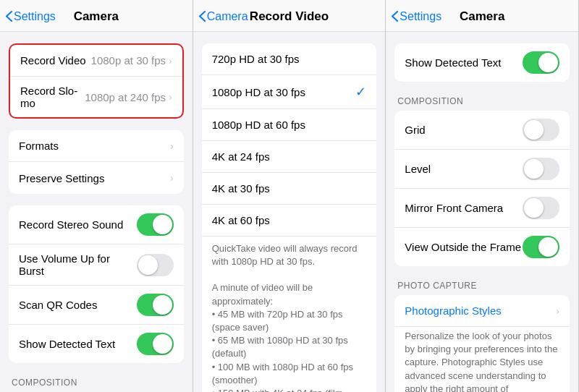 This screenshot has height=392, width=579. Describe the element at coordinates (96, 162) in the screenshot. I see `formats-card: Formats › Preserve Settings ›` at that location.